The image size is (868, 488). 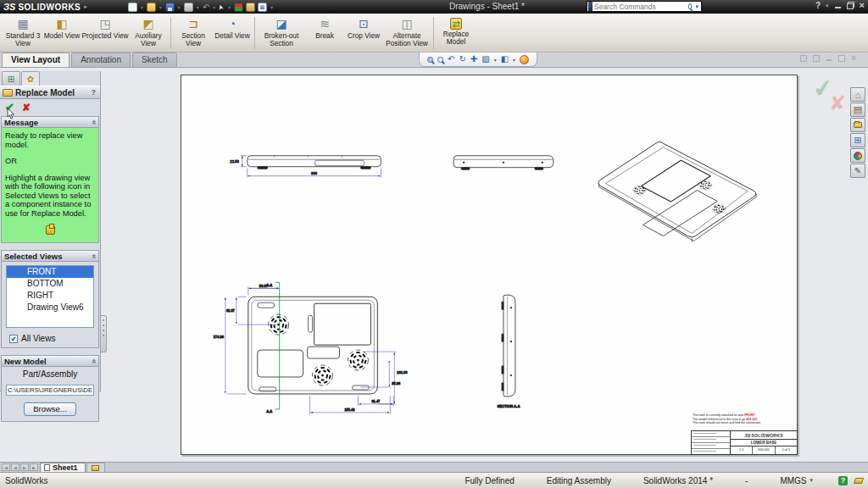 What do you see at coordinates (441, 59) in the screenshot?
I see `zoom-to-area-icon` at bounding box center [441, 59].